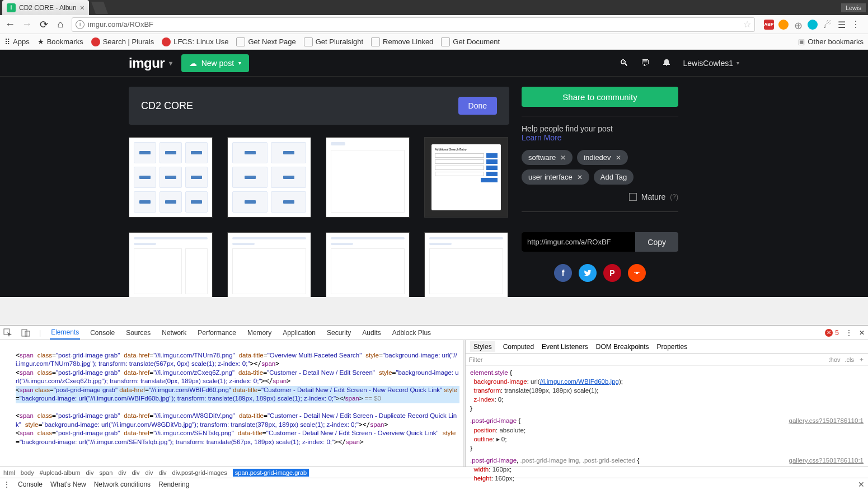 Image resolution: width=868 pixels, height=490 pixels. I want to click on user-menu: LewisCowles1 ▾, so click(711, 63).